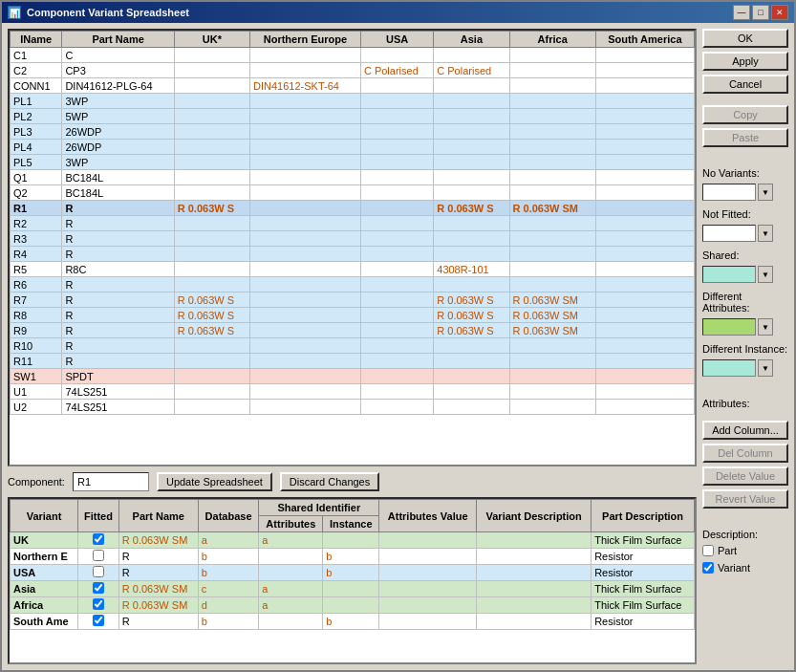 This screenshot has width=796, height=672. Describe the element at coordinates (765, 368) in the screenshot. I see `different-instance-dropdown: ▼` at that location.